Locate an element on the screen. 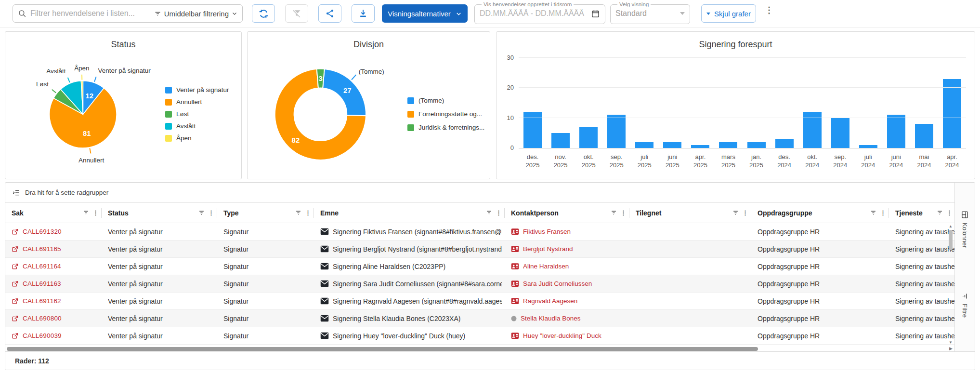 This screenshot has width=980, height=374. contact-card-icon is located at coordinates (515, 301).